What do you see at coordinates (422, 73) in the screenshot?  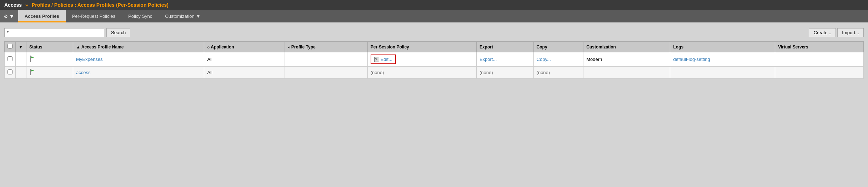 I see `row2-per-session-policy: (none)` at bounding box center [422, 73].